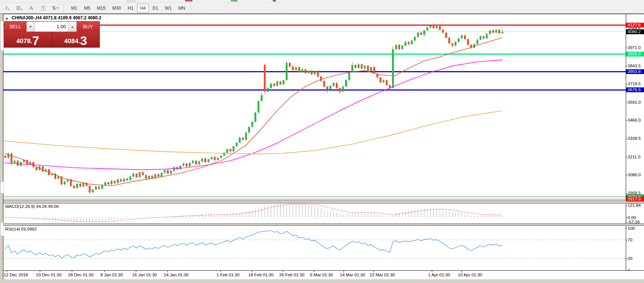 The height and width of the screenshot is (283, 644). Describe the element at coordinates (635, 147) in the screenshot. I see `price-scale: 4098.53971.03843.53718.53591.03466.03338…` at that location.